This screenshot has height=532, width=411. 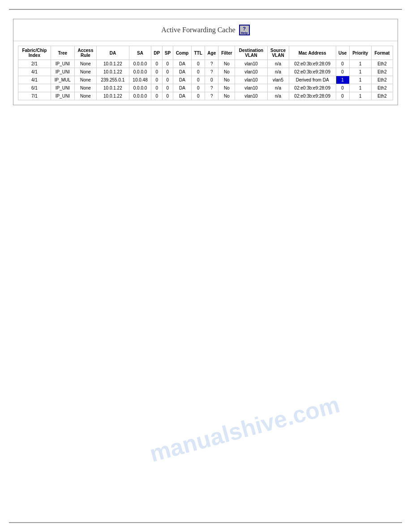 What do you see at coordinates (206, 73) in the screenshot?
I see `table-section: Fabric/ChipIndex Tree AccessRule DA SA D…` at bounding box center [206, 73].